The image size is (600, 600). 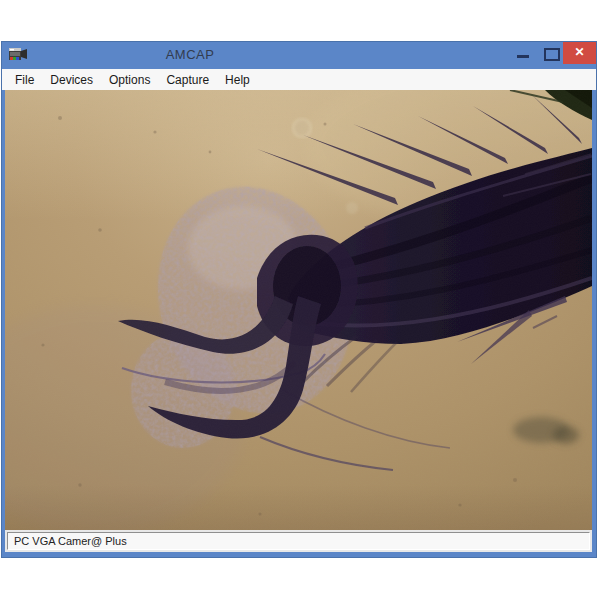 What do you see at coordinates (298, 541) in the screenshot?
I see `status-bar: PC VGA Camer@ Plus` at bounding box center [298, 541].